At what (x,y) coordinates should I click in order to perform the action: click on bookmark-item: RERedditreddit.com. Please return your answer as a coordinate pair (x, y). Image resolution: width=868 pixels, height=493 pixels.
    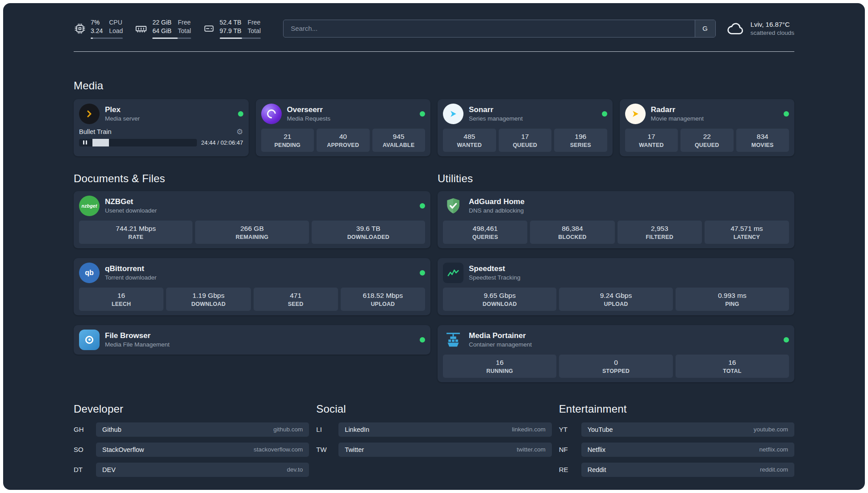
    Looking at the image, I should click on (677, 470).